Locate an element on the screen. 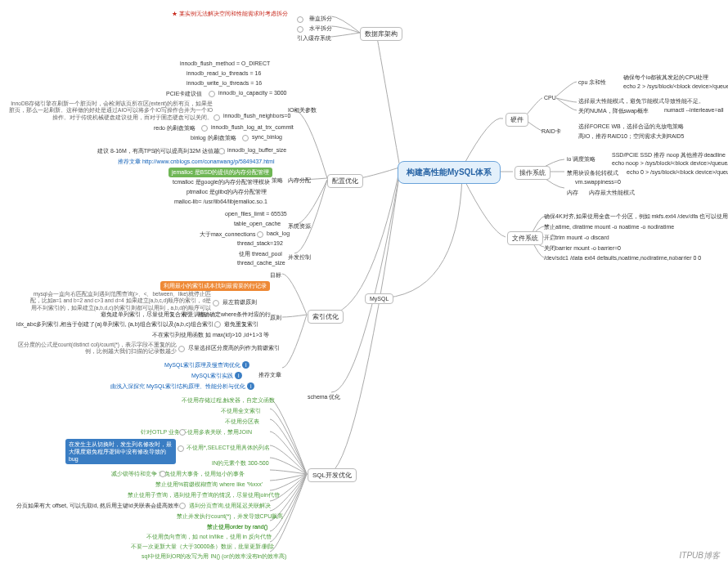 This screenshot has width=728, height=568. leaf: table_open_cache is located at coordinates (257, 224).